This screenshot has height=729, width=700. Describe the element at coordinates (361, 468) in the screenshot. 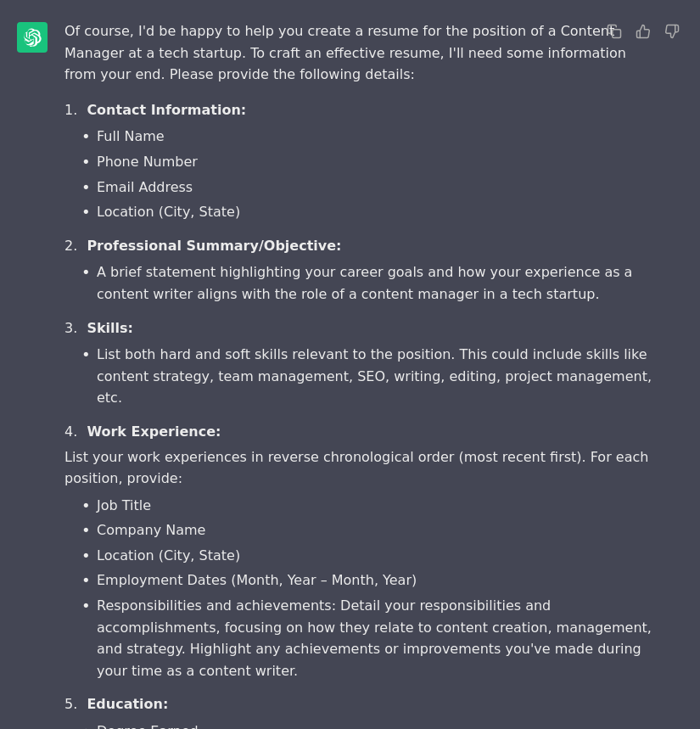

I see `work-description: List your work experiences in reverse ch…` at that location.